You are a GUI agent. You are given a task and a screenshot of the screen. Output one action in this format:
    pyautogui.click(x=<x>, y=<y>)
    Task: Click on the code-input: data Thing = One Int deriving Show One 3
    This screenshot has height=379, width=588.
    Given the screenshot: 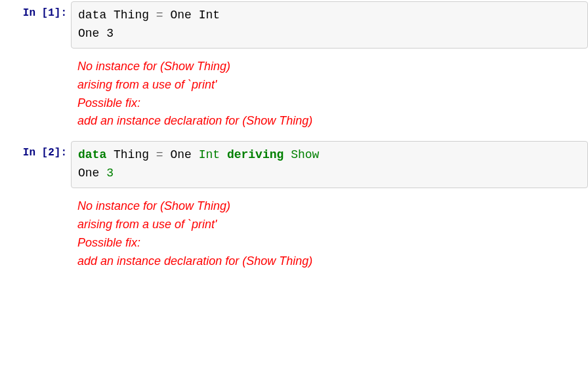 What is the action you would take?
    pyautogui.click(x=329, y=165)
    